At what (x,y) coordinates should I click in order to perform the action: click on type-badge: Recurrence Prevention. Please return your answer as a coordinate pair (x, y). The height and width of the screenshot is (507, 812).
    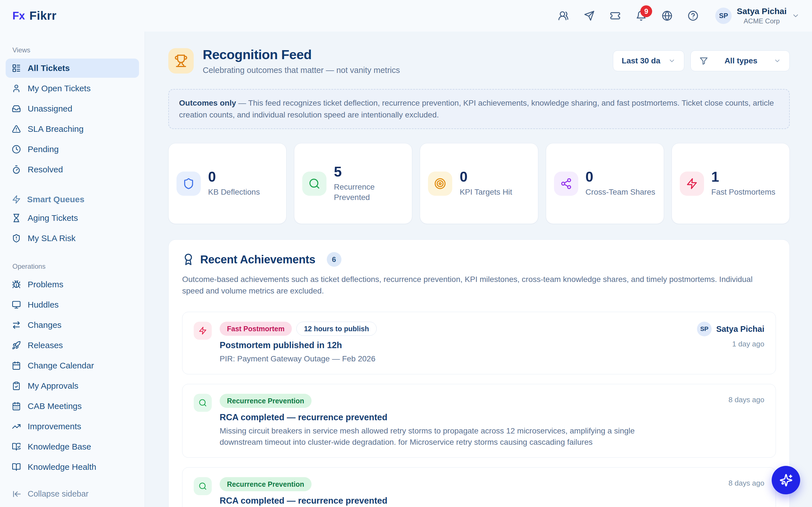
    Looking at the image, I should click on (266, 484).